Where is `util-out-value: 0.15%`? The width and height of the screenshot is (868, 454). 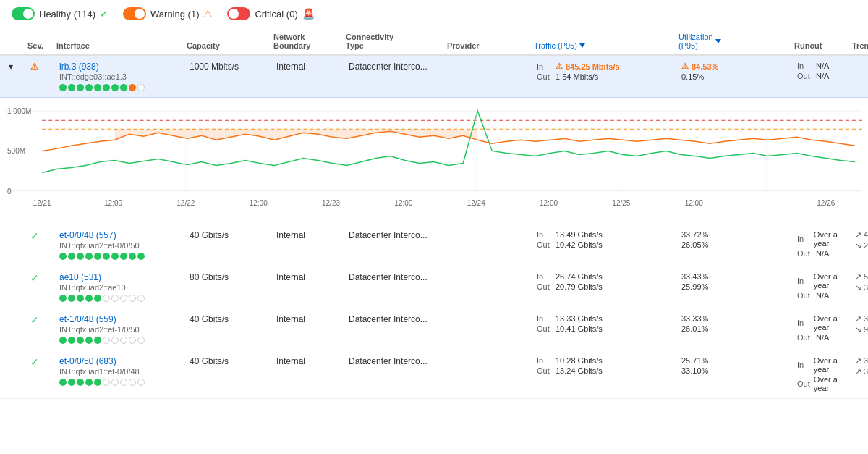
util-out-value: 0.15% is located at coordinates (693, 77).